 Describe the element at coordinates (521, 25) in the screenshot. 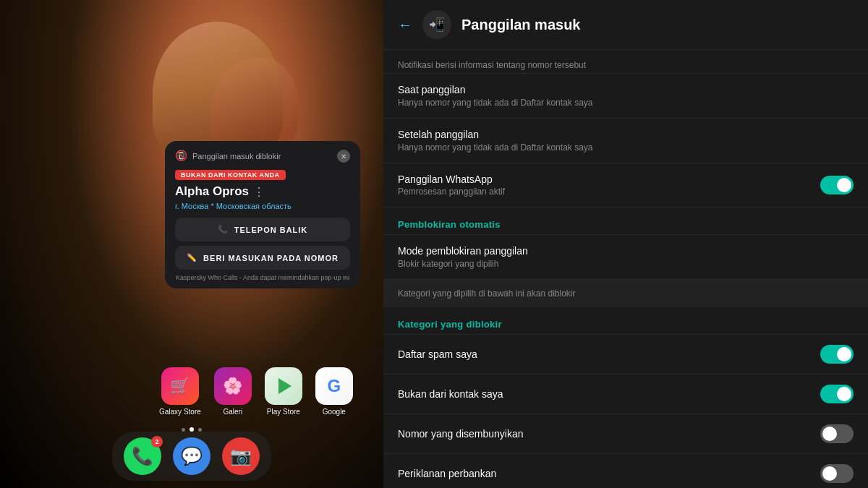

I see `page-title: Panggilan masuk` at that location.